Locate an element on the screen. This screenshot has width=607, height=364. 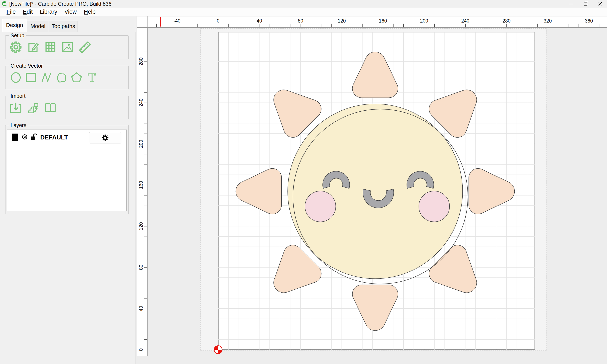
layer-visible-eye-icon is located at coordinates (25, 137).